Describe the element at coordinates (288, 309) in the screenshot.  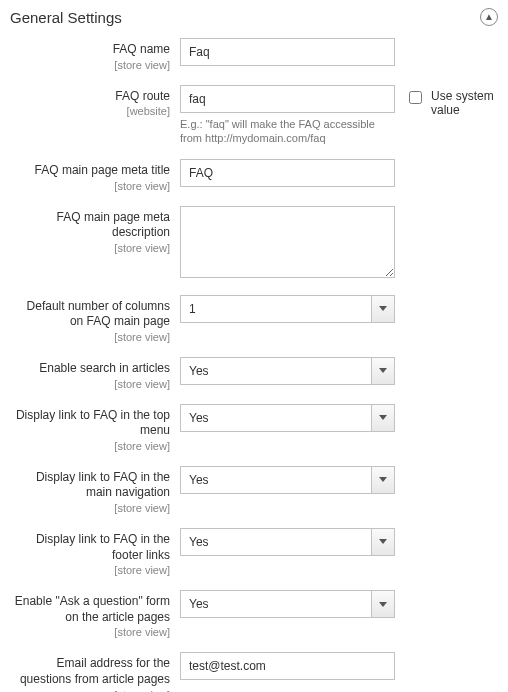
I see `control-col: 1` at that location.